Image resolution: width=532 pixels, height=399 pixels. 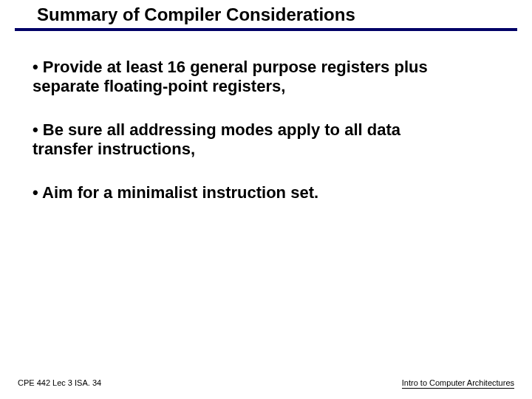 What do you see at coordinates (266, 13) in the screenshot?
I see `title-wrap: Summary of Compiler Considerations` at bounding box center [266, 13].